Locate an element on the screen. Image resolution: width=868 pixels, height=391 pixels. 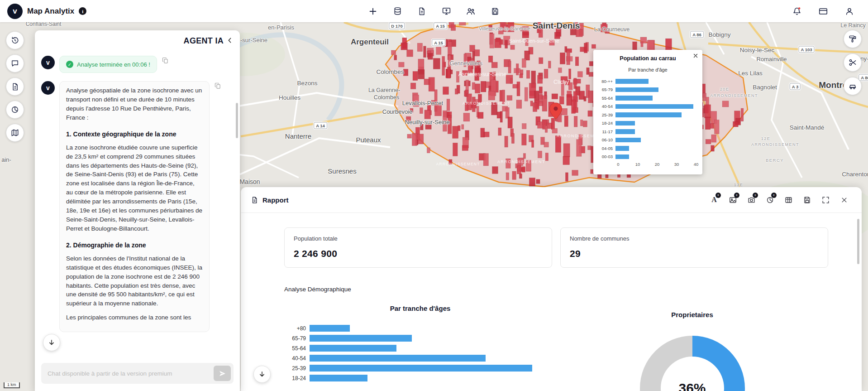
message-sections: 1. Contexte géographique de la zoneLa zo… is located at coordinates (134, 226).